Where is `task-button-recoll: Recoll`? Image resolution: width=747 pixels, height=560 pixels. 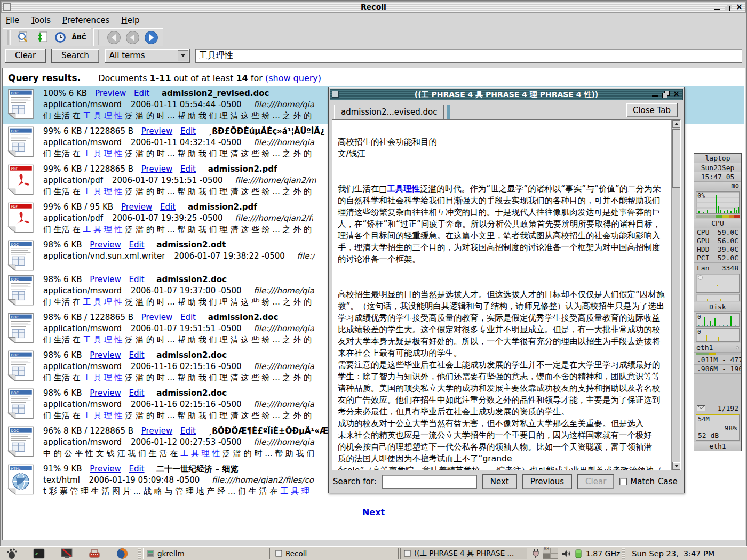
task-button-recoll: Recoll is located at coordinates (335, 554).